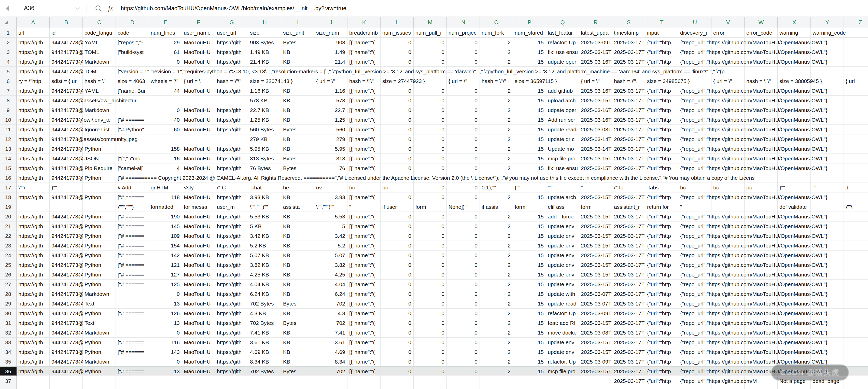 The image size is (868, 389). Describe the element at coordinates (463, 129) in the screenshot. I see `cell-N11: 0` at that location.